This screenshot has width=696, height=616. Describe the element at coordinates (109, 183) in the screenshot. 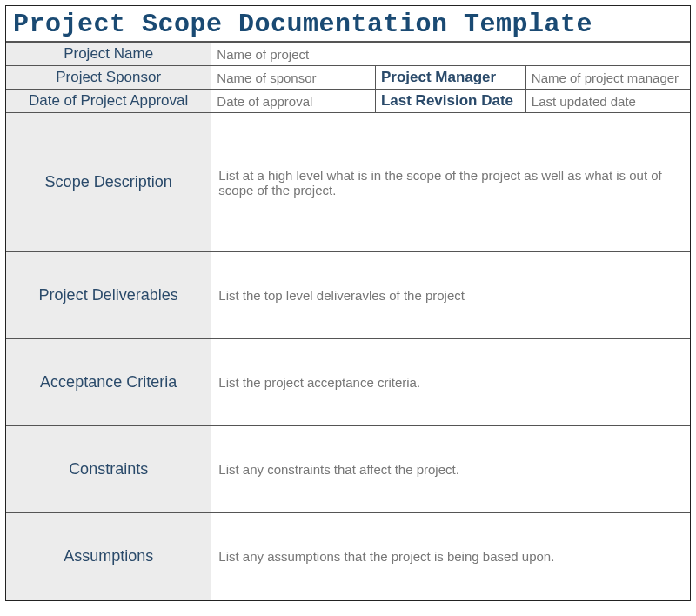

I see `label-scope: Scope Description` at that location.